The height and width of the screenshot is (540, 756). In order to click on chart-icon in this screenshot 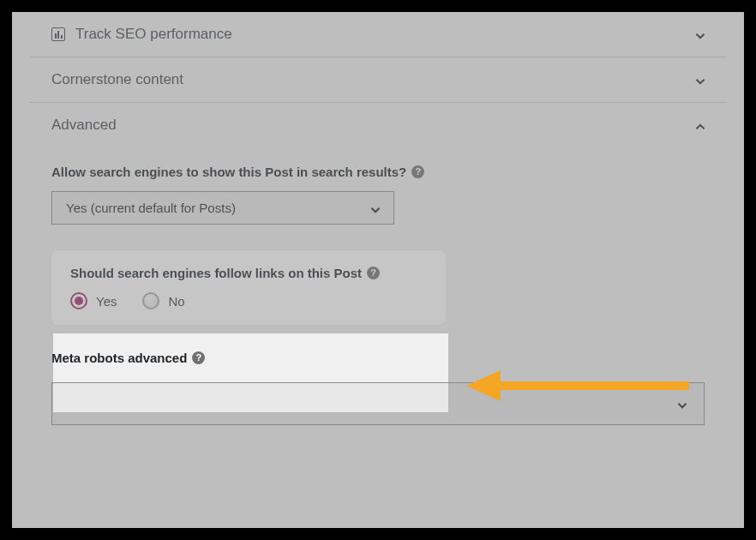, I will do `click(58, 34)`.